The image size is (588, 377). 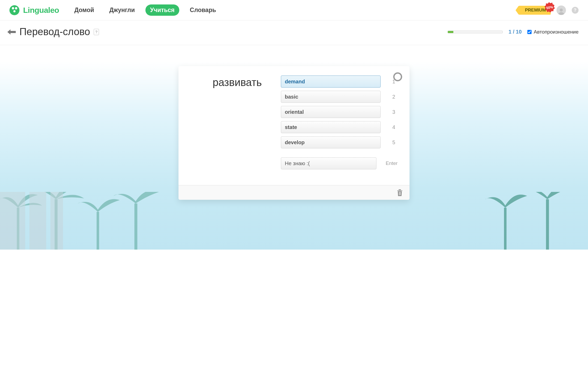 What do you see at coordinates (84, 10) in the screenshot?
I see `nav-link-home: Домой` at bounding box center [84, 10].